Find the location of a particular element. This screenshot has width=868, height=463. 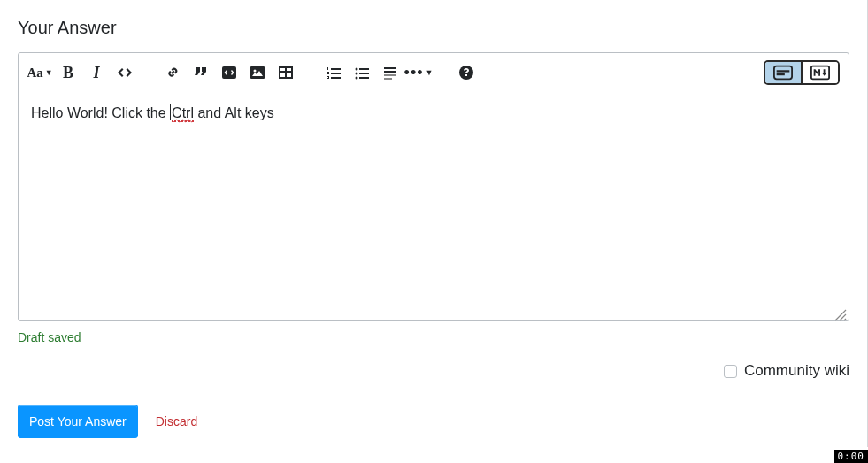

ordered-list-icon is located at coordinates (334, 73).